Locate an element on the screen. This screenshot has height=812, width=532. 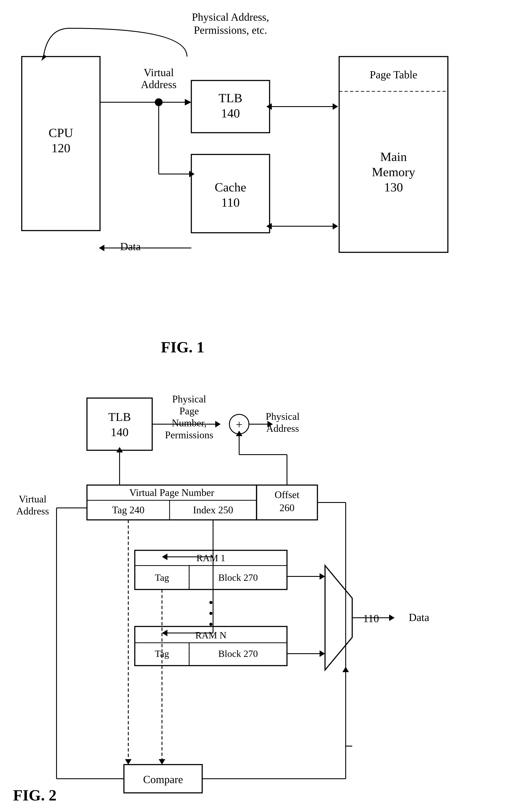
fig2-label: FIG. 2 is located at coordinates (35, 795).